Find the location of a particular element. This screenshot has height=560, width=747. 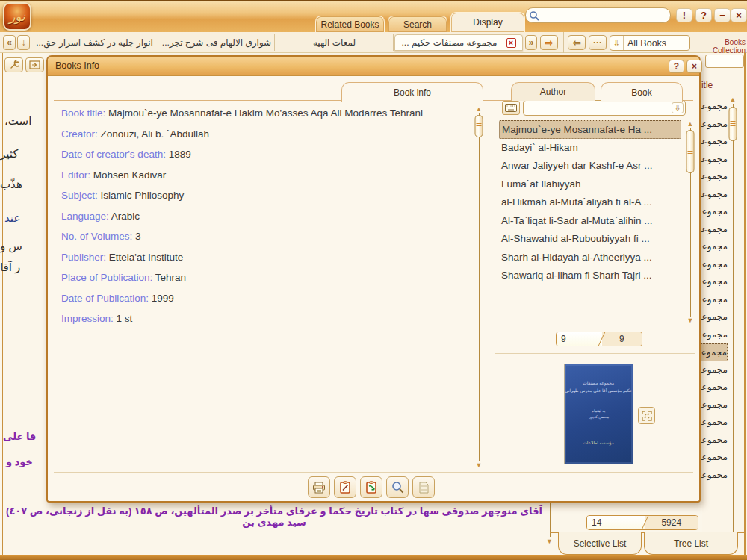

book-search-input: ⇩ is located at coordinates (604, 108).